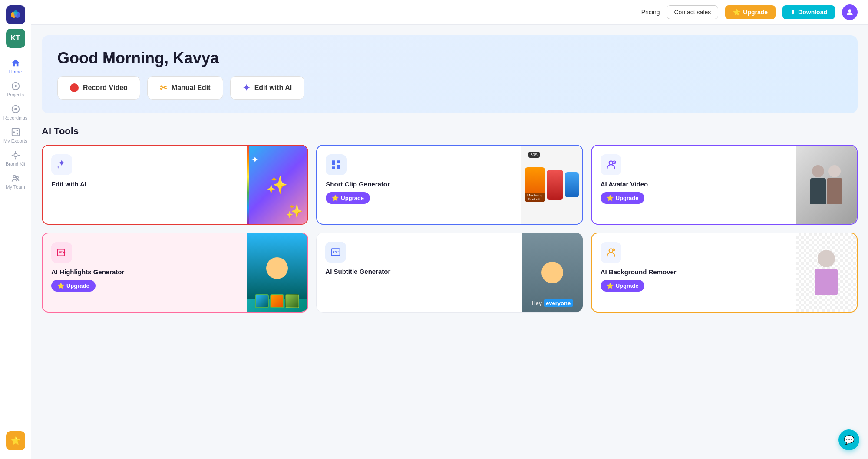  What do you see at coordinates (450, 88) in the screenshot?
I see `hero-actions: Record Video ✂ Manual Edit ✦ Edit with A…` at bounding box center [450, 88].